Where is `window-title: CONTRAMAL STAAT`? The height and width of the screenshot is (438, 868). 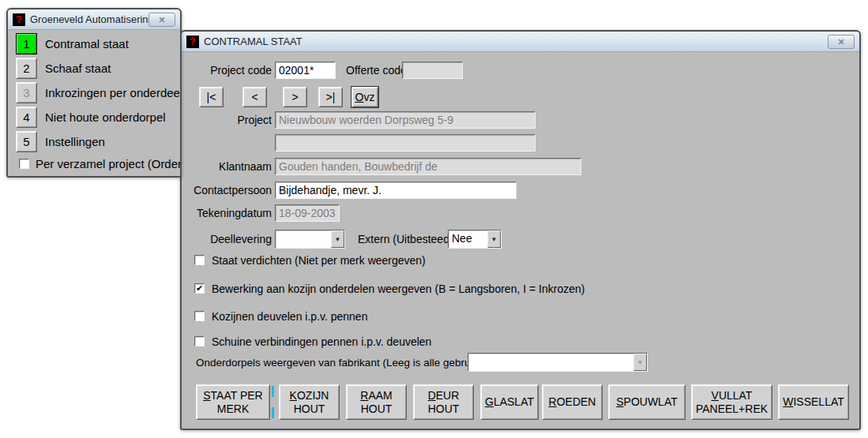
window-title: CONTRAMAL STAAT is located at coordinates (516, 41).